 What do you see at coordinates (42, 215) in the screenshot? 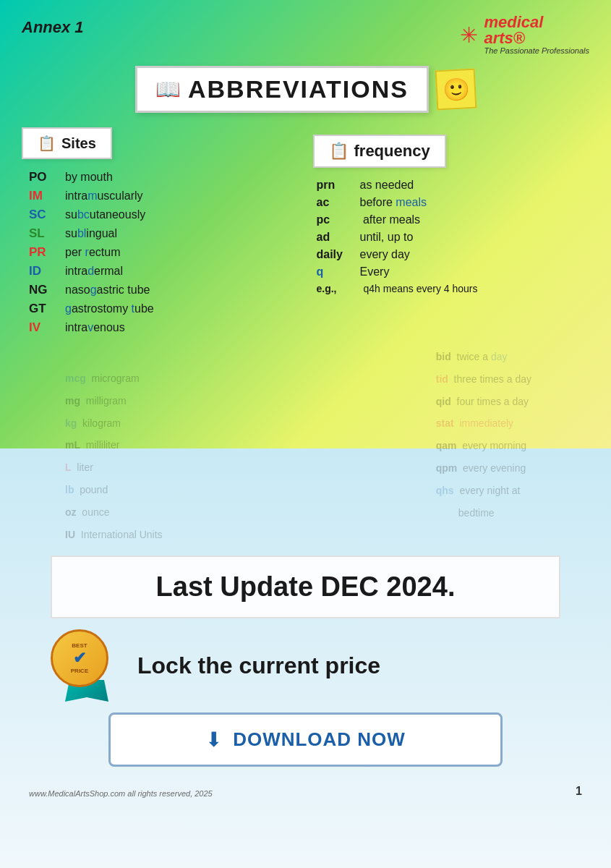
I see `abbrev-key-SC: SC` at bounding box center [42, 215].